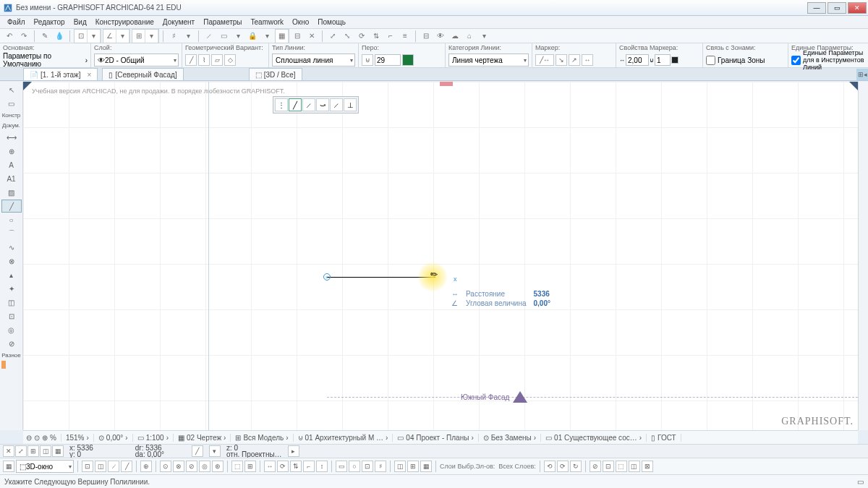  Describe the element at coordinates (837, 8) in the screenshot. I see `maximize-button: ▭` at that location.